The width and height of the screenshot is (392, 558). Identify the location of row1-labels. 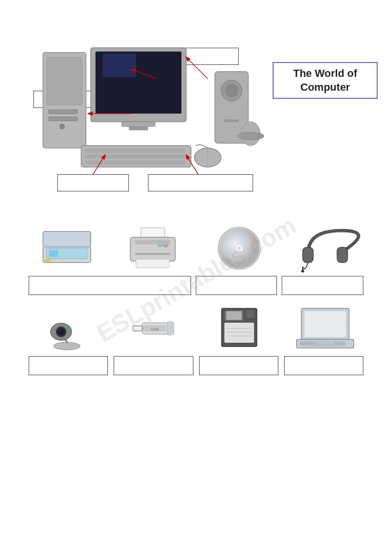
(196, 285).